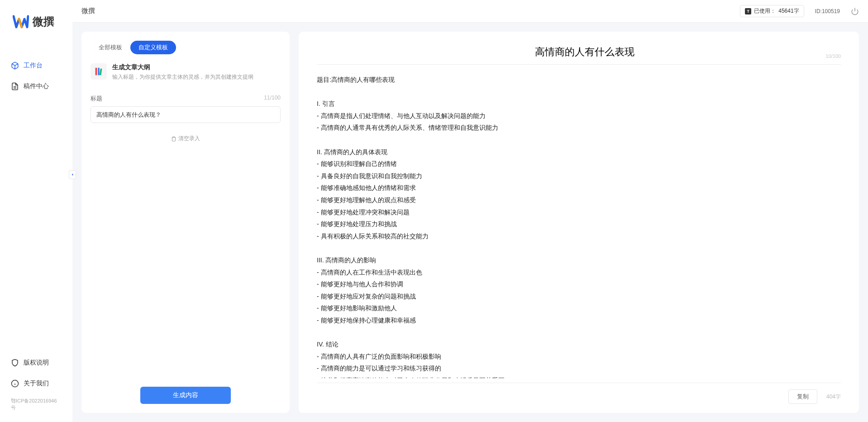  What do you see at coordinates (36, 205) in the screenshot?
I see `nav-menu: 工作台 稿件中心` at bounding box center [36, 205].